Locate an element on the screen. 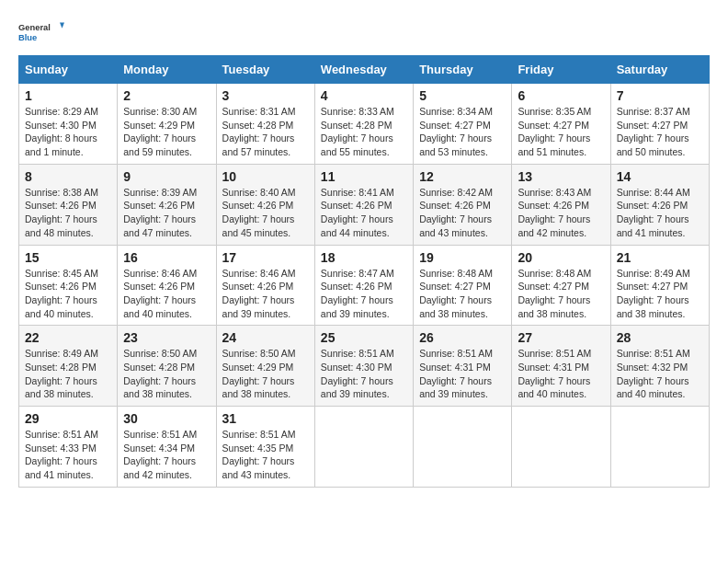 This screenshot has width=728, height=563. calendar-week-5: 29 Sunrise: 8:51 AMSunset: 4:33 PMDaylig… is located at coordinates (364, 447).